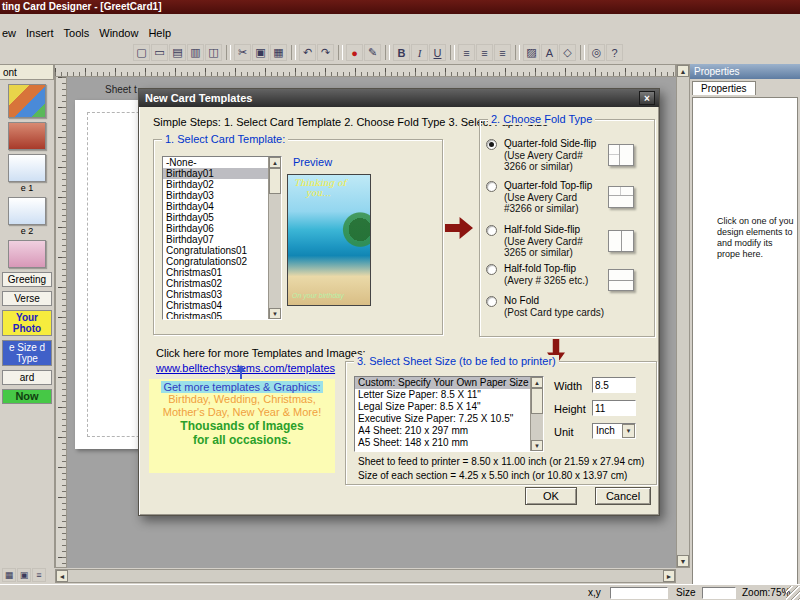  I want to click on template-list-item: Birthday03, so click(216, 196).